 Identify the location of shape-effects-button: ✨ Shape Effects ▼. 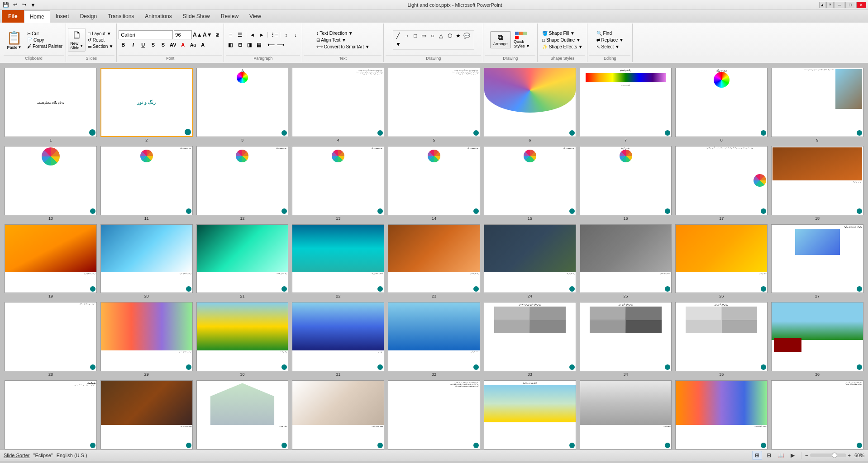
(563, 47).